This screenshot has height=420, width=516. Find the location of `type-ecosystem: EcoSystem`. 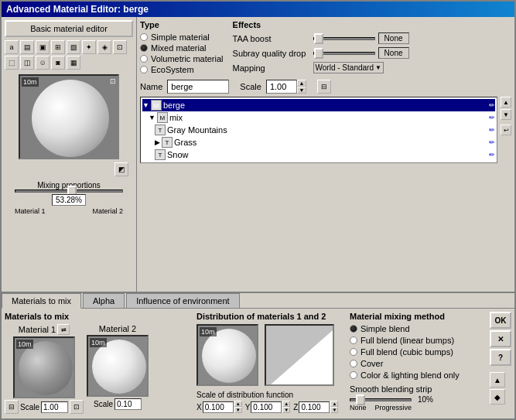

type-ecosystem: EcoSystem is located at coordinates (182, 70).